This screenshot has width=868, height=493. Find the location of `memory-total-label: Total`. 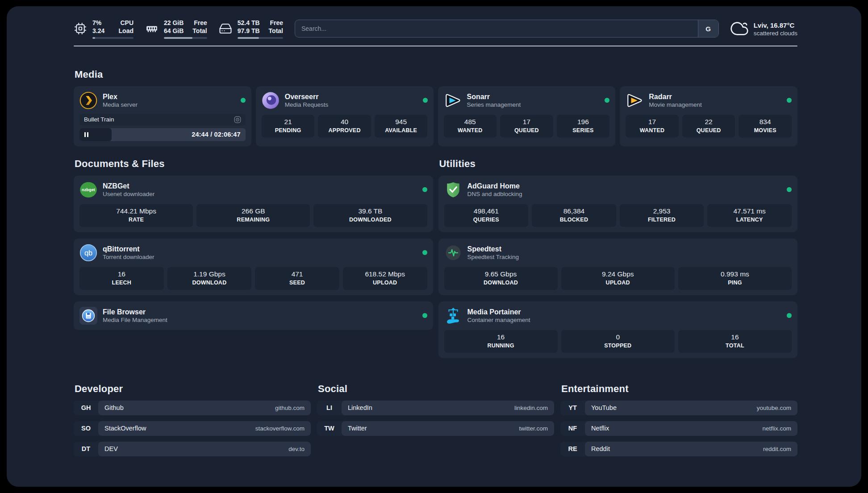

memory-total-label: Total is located at coordinates (200, 31).